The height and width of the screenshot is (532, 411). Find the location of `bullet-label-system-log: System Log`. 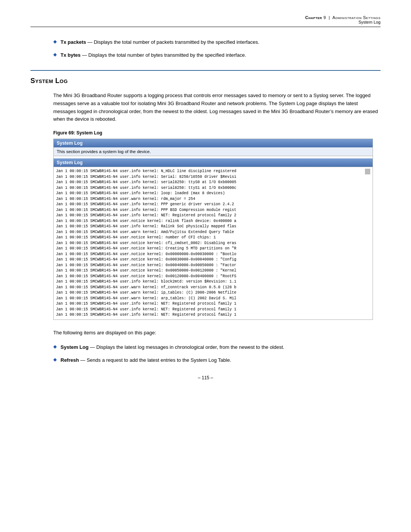

bullet-label-system-log: System Log is located at coordinates (75, 347).